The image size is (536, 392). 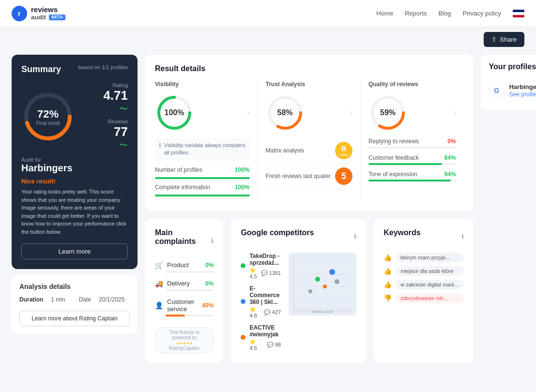 I want to click on competitor-meta-1: ⭐ 4.8 💬 427, so click(x=265, y=313).